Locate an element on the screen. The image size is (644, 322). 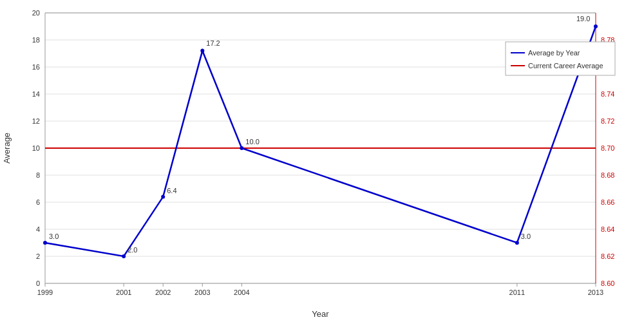
svg-text: 2011 is located at coordinates (517, 292).